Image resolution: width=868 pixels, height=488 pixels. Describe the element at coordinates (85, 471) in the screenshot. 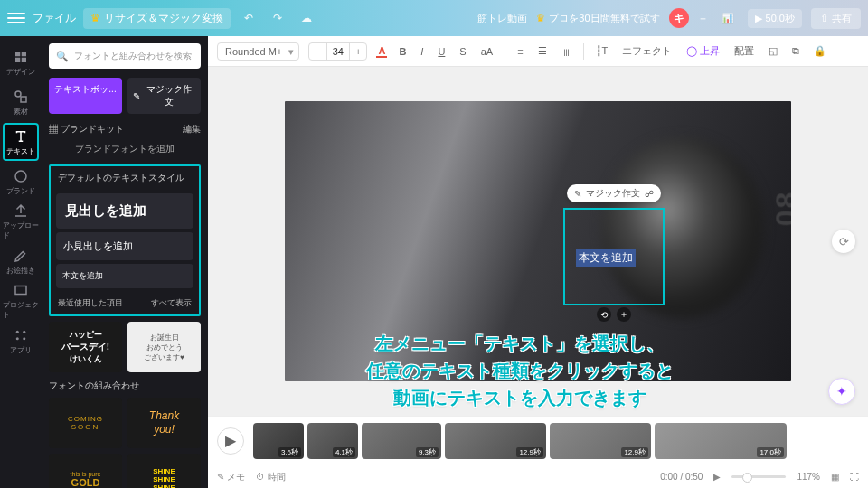

I see `template-thumb: this is pure GOLD` at that location.